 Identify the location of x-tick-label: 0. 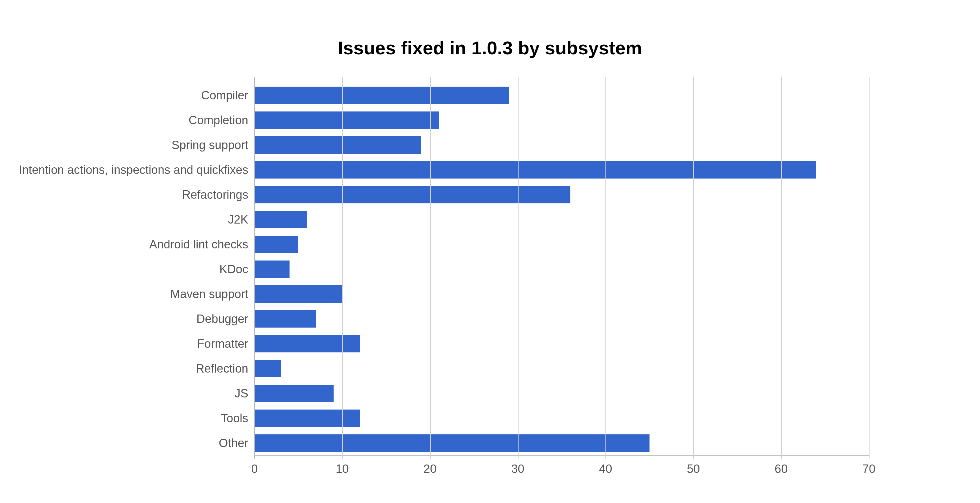
(254, 469).